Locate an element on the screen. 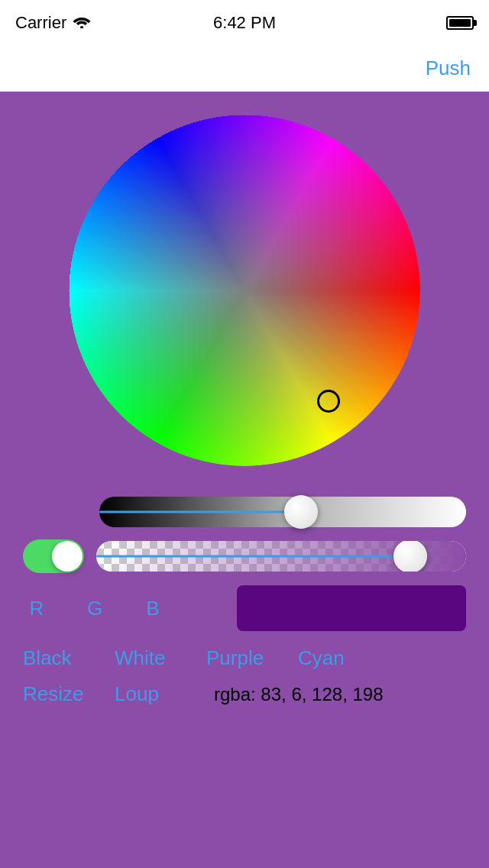 This screenshot has height=868, width=489. cyan-button: Cyan is located at coordinates (344, 659).